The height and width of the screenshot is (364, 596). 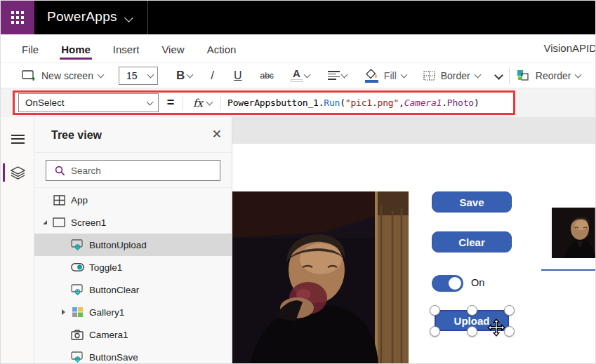 What do you see at coordinates (569, 270) in the screenshot?
I see `gallery-separator-line` at bounding box center [569, 270].